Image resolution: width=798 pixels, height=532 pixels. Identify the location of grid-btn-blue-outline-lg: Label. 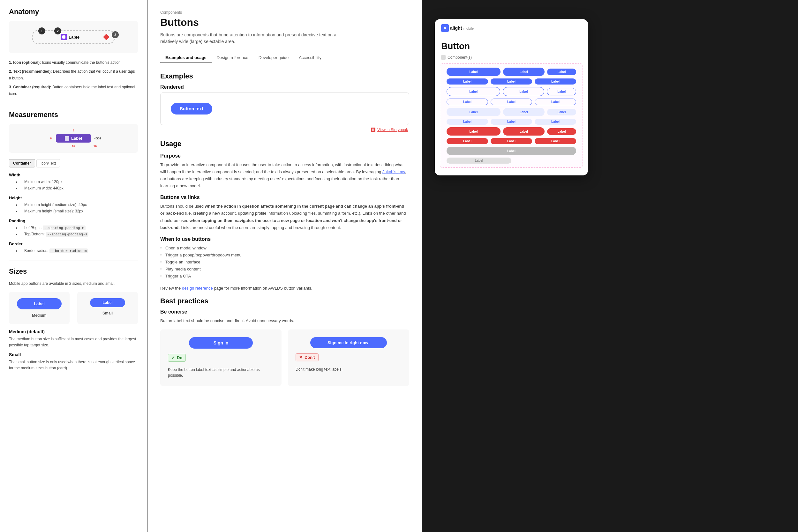
(473, 92).